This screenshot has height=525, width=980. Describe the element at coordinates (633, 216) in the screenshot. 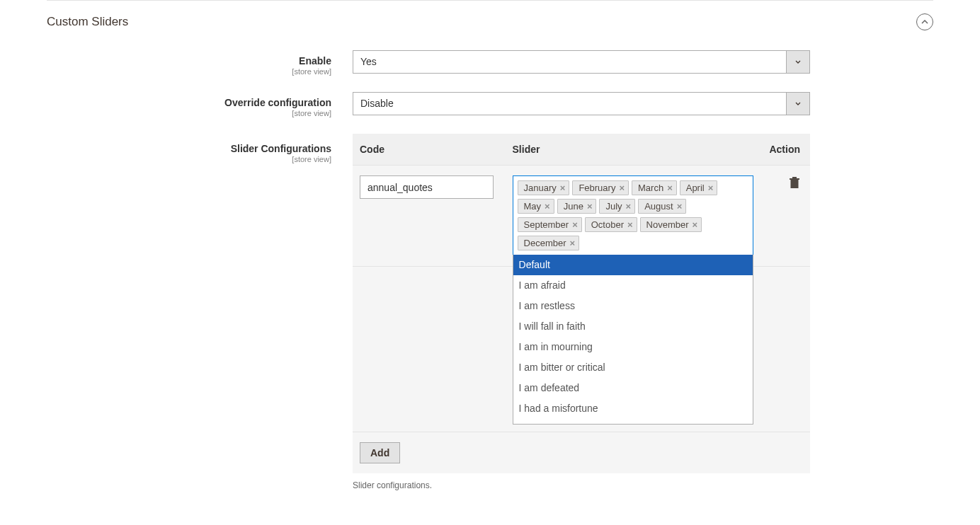

I see `slider-multiselect: January×February×March×April×May×June×Ju…` at that location.